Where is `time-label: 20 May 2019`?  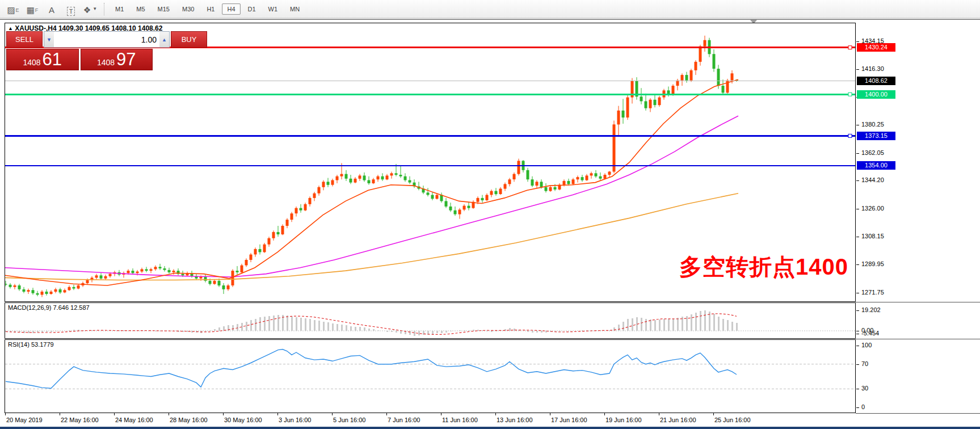 time-label: 20 May 2019 is located at coordinates (24, 420).